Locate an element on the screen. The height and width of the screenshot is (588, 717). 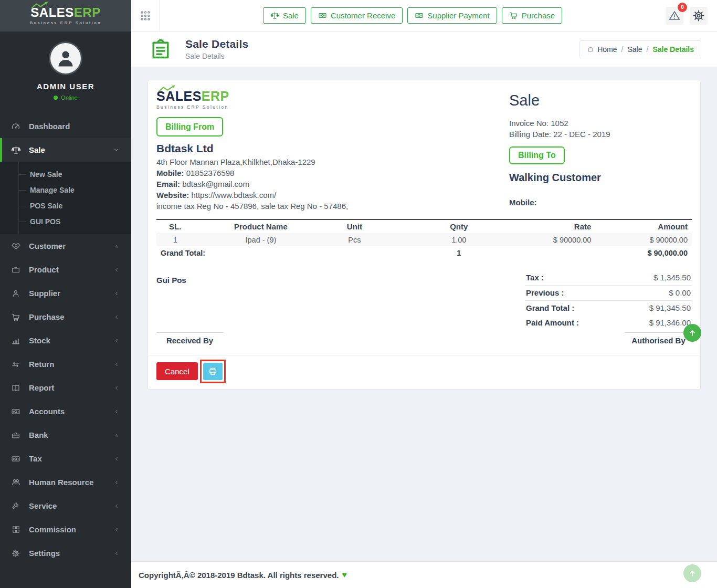
sidebar-item-purchase: Purchase is located at coordinates (66, 317).